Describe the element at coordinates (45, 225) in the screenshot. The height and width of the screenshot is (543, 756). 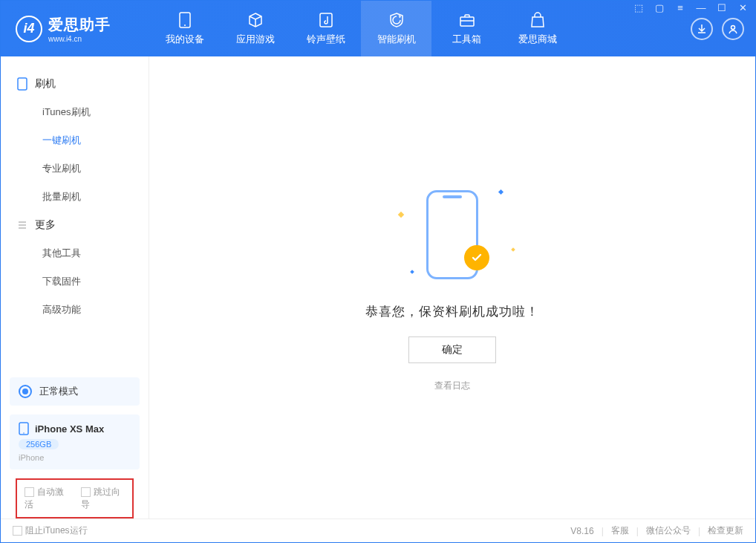
I see `sidebar-head-more-label: 更多` at that location.